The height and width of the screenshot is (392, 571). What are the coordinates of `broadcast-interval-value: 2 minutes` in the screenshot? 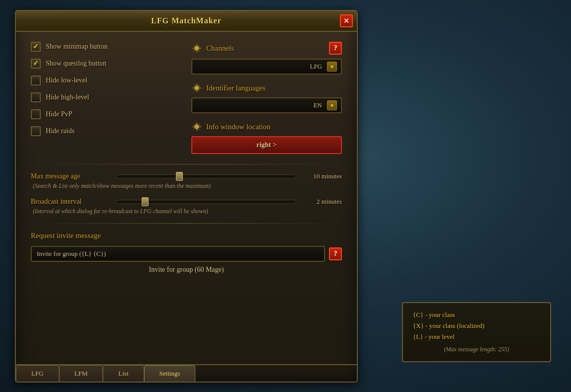 It's located at (322, 202).